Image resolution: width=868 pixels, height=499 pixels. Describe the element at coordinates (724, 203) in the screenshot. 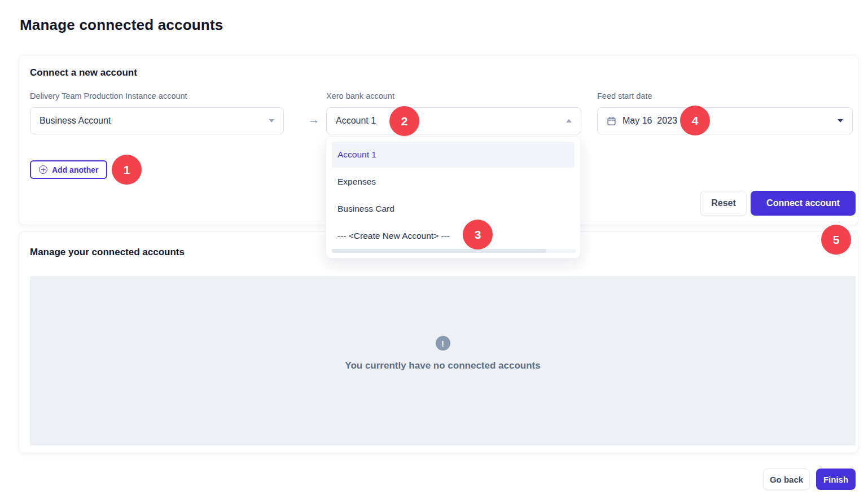

I see `reset-button: Reset` at that location.